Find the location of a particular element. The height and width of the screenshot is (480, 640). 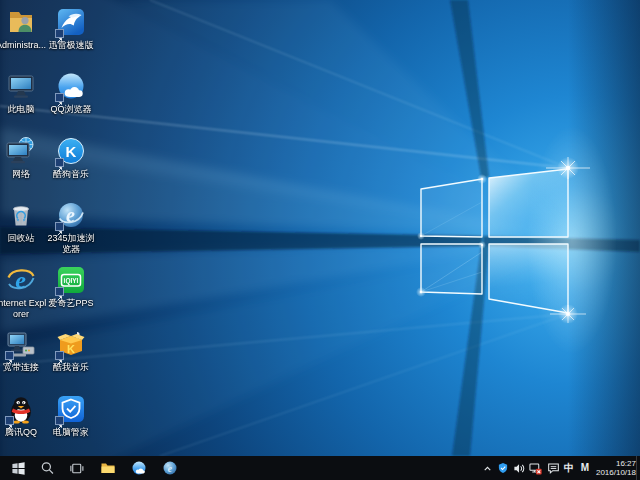

qq-browser-taskbar-button is located at coordinates (139, 468).